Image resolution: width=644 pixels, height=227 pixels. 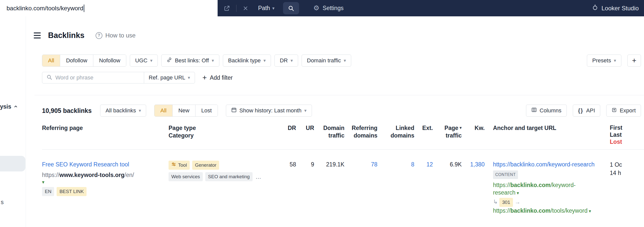 I want to click on category-badge: Web services, so click(x=186, y=177).